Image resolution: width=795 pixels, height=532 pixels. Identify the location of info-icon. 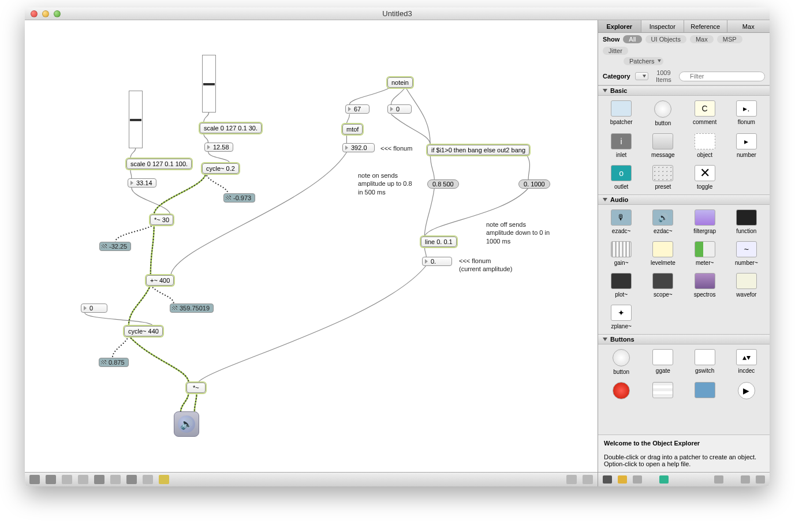
(115, 479).